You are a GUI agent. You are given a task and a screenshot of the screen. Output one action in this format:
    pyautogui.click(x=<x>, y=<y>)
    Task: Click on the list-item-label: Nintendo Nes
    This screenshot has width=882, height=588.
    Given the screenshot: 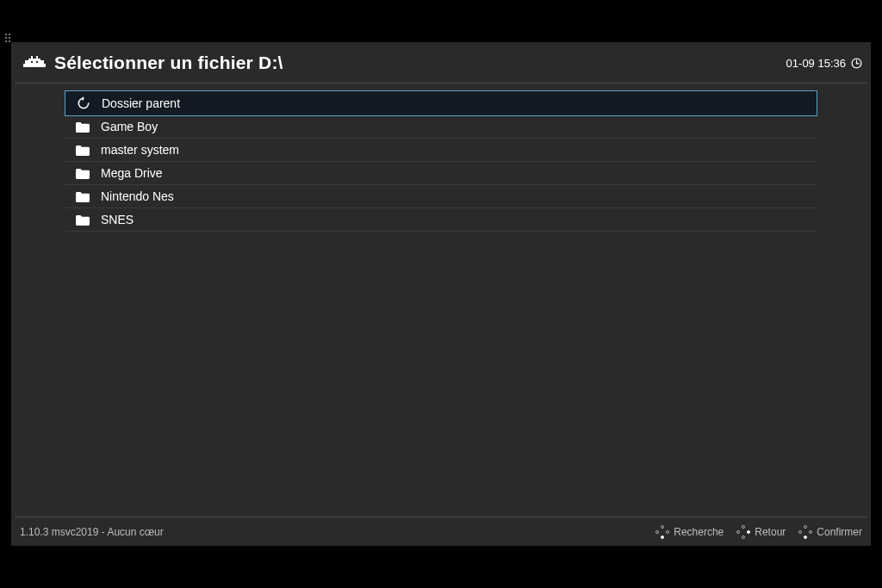 What is the action you would take?
    pyautogui.click(x=138, y=196)
    